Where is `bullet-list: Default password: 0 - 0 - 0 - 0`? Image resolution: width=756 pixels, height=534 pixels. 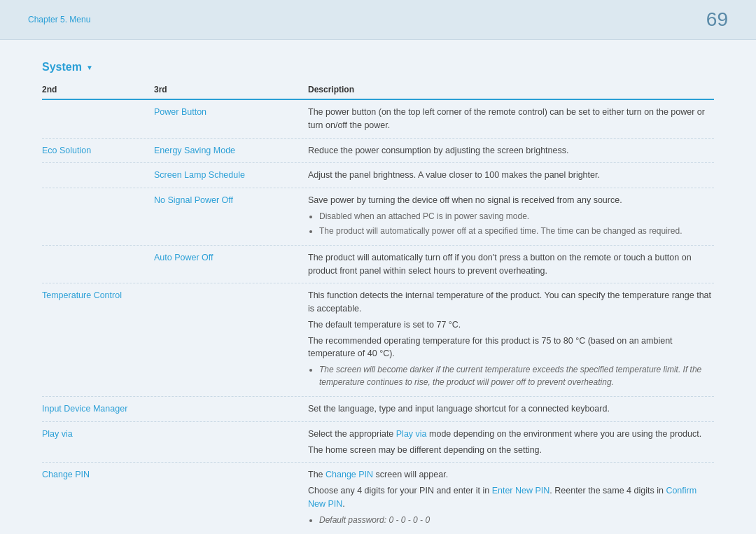
bullet-list: Default password: 0 - 0 - 0 - 0 is located at coordinates (517, 520).